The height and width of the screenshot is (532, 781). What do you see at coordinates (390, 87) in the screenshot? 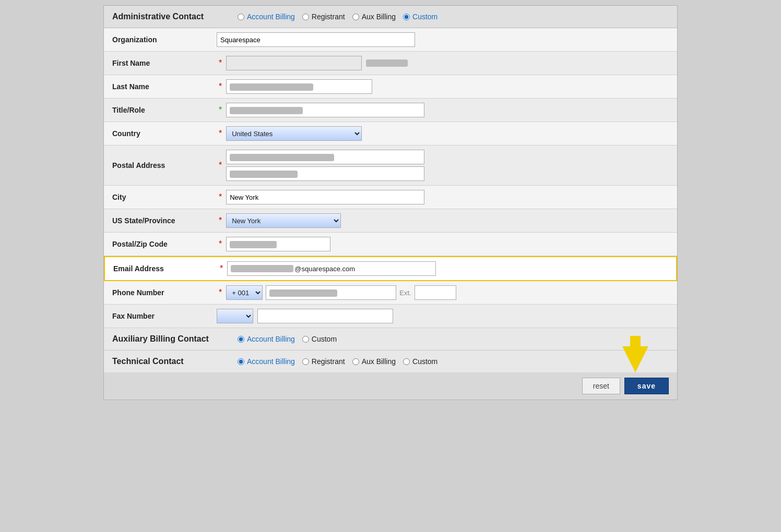
I see `last-name-row: Last Name *` at bounding box center [390, 87].